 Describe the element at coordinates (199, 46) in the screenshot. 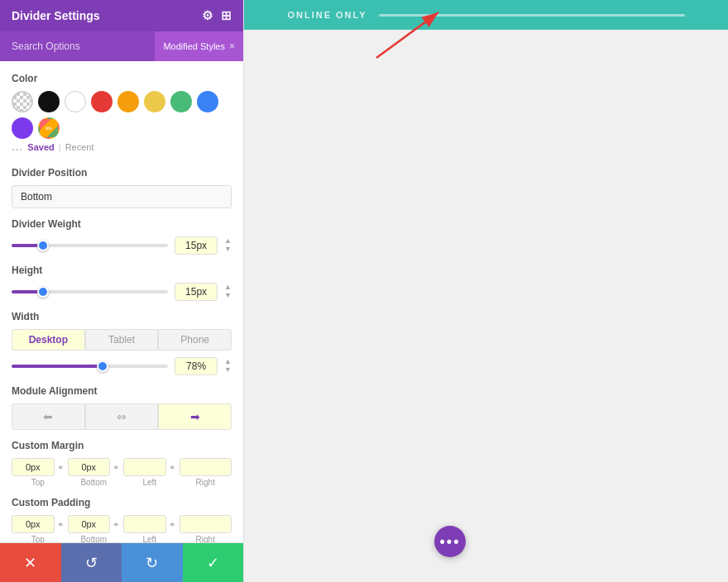

I see `modified-styles-badge: Modified Styles ×` at that location.